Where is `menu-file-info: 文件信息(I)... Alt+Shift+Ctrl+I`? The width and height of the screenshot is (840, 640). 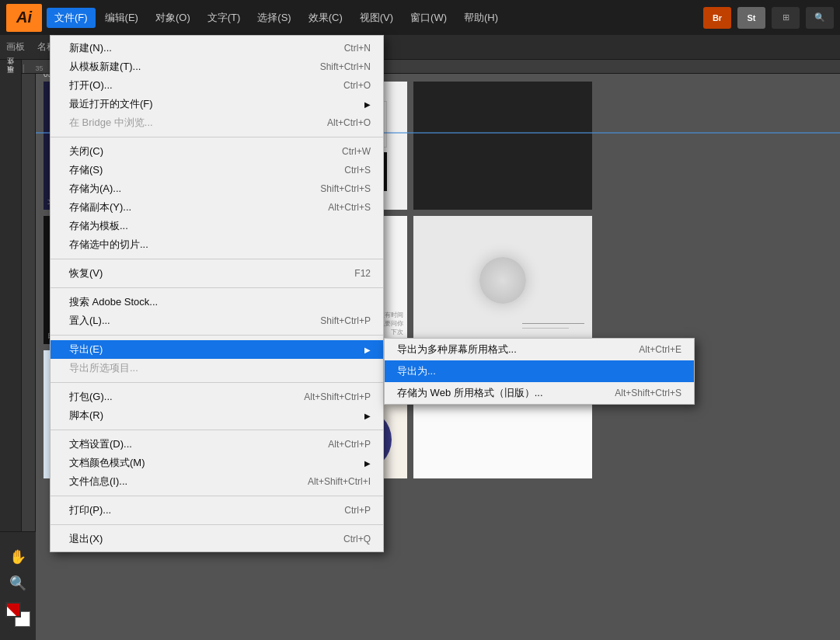 menu-file-info: 文件信息(I)... Alt+Shift+Ctrl+I is located at coordinates (217, 482).